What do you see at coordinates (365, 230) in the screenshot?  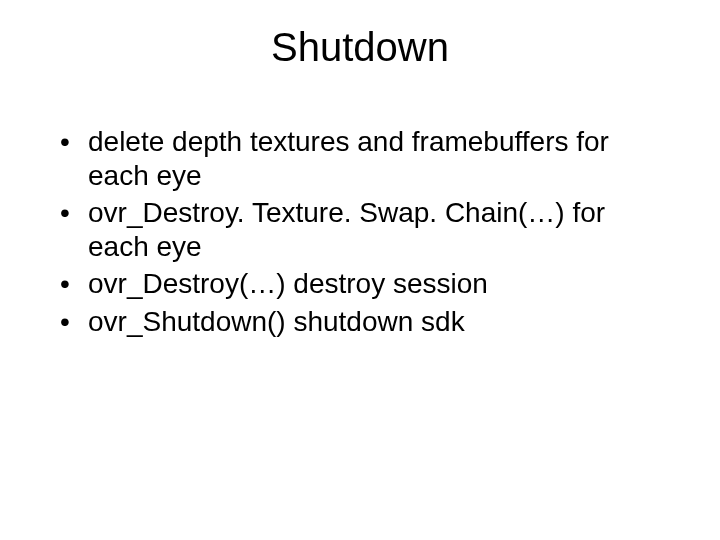 I see `list-item: ovr_Destroy. Texture. Swap. Chain(…) for…` at bounding box center [365, 230].